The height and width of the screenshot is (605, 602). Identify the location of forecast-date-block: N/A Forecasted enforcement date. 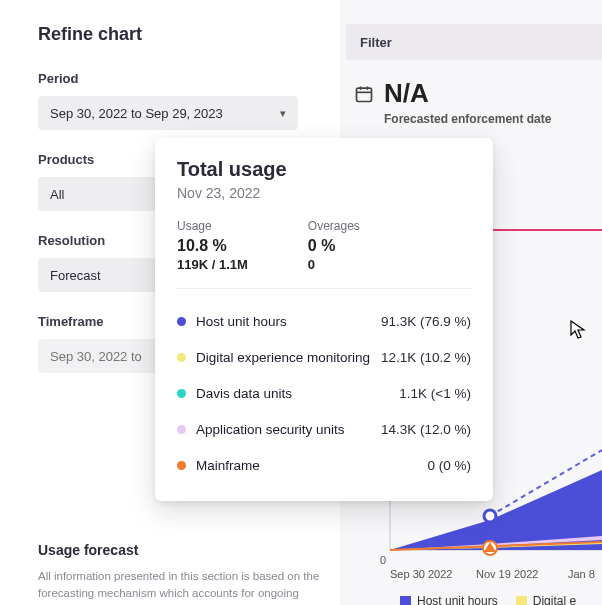
(471, 103).